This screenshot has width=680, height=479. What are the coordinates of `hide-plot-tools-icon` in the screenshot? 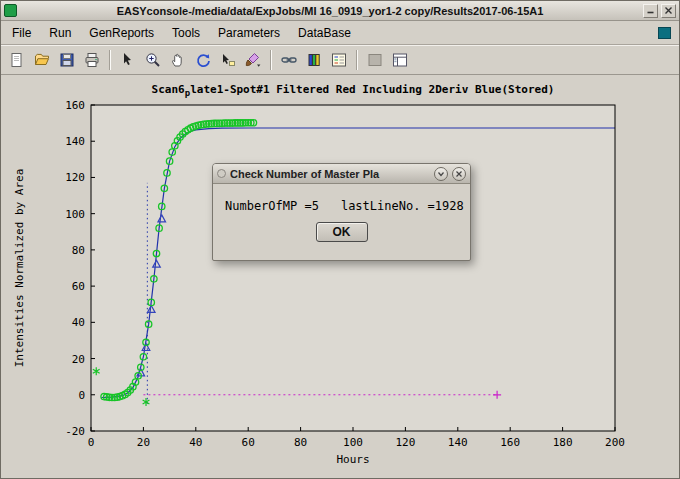 It's located at (375, 60).